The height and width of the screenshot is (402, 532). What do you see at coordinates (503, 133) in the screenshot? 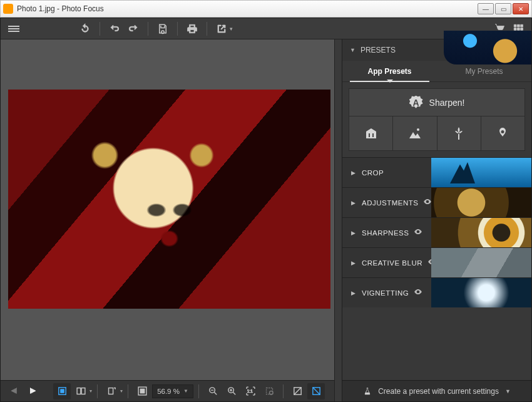
I see `preset-category-portrait` at bounding box center [503, 133].